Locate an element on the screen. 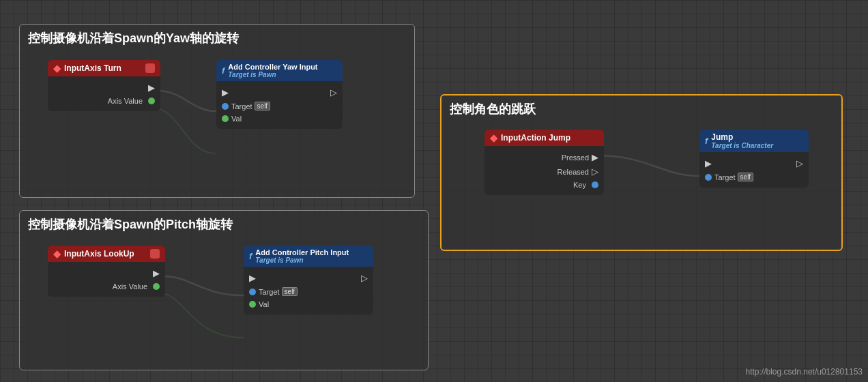 The image size is (868, 382). yaw-self-badge: self is located at coordinates (263, 106).